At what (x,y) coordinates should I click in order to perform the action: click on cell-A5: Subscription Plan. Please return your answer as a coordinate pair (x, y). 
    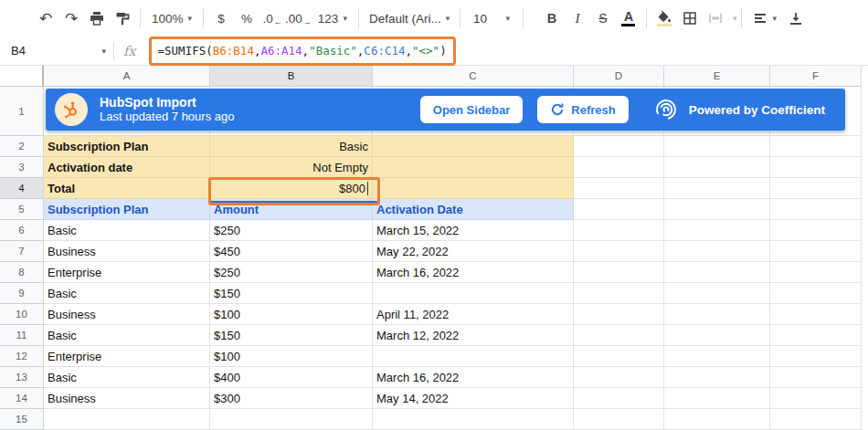
    Looking at the image, I should click on (127, 210).